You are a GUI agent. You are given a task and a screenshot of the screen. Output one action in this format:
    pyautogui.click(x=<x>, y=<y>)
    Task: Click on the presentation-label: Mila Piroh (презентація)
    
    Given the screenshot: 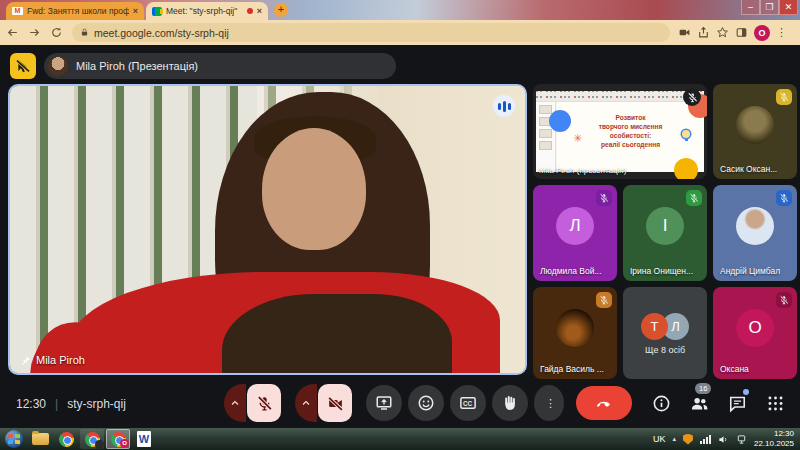 What is the action you would take?
    pyautogui.click(x=582, y=170)
    